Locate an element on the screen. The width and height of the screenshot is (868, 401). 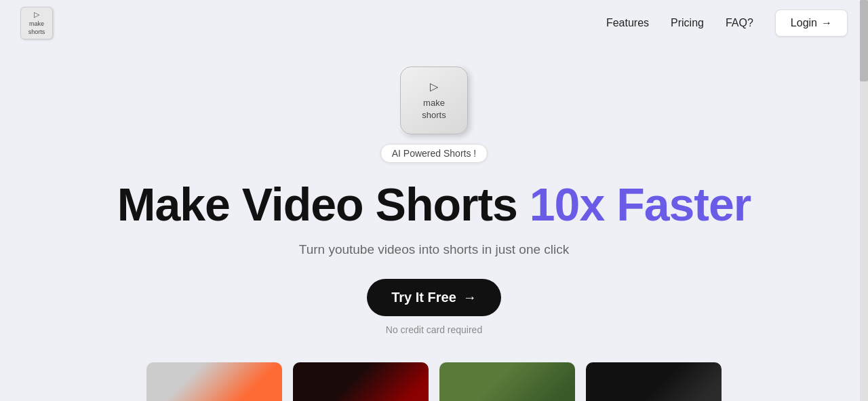
nav-faq-link: FAQ? is located at coordinates (739, 23).